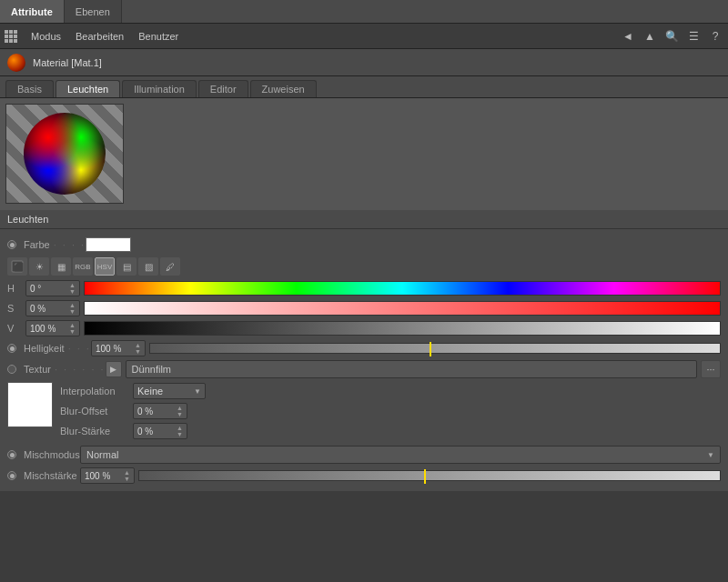 The width and height of the screenshot is (728, 582). Describe the element at coordinates (180, 431) in the screenshot. I see `blur-stärke-spin: ▲ ▼` at that location.